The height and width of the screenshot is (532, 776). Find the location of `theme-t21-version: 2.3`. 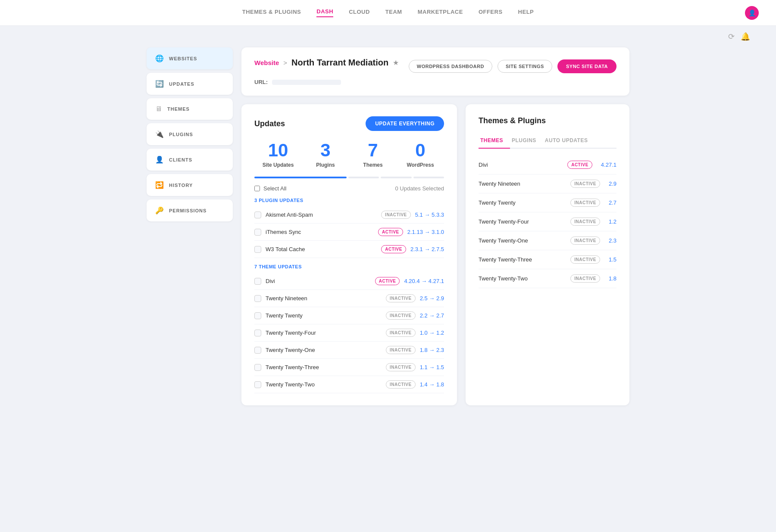

theme-t21-version: 2.3 is located at coordinates (613, 240).